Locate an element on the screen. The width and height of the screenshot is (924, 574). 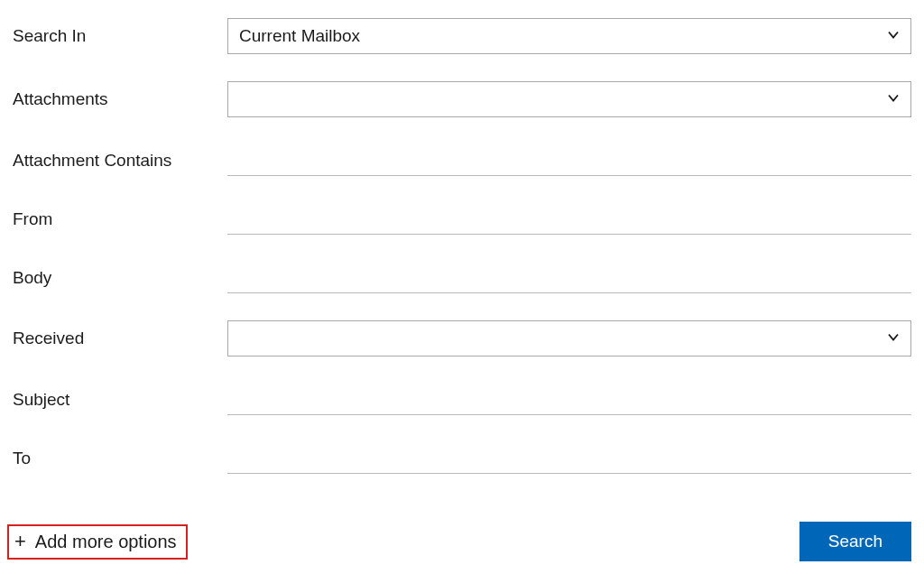
received-label: Received is located at coordinates (120, 338).